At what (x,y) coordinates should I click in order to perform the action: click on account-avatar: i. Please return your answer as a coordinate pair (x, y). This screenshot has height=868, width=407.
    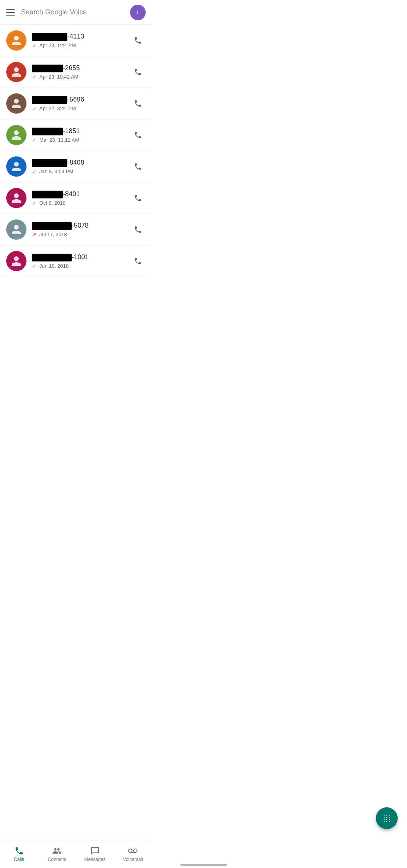
    Looking at the image, I should click on (138, 12).